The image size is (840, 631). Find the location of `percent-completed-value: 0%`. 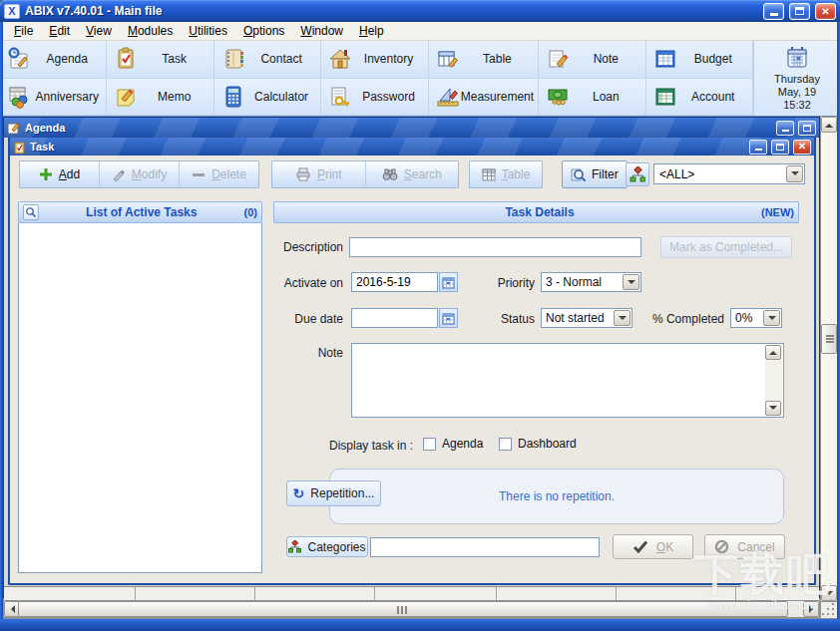

percent-completed-value: 0% is located at coordinates (747, 318).